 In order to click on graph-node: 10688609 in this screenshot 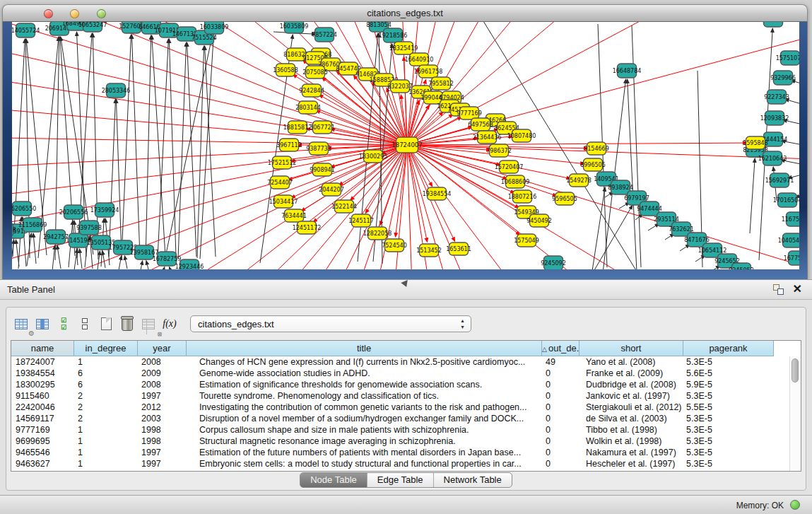, I will do `click(516, 182)`.